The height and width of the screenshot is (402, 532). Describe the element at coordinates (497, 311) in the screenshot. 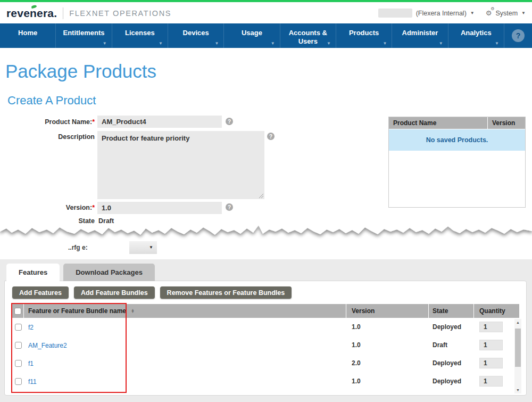

I see `header-cell-quantity: Quantity` at that location.